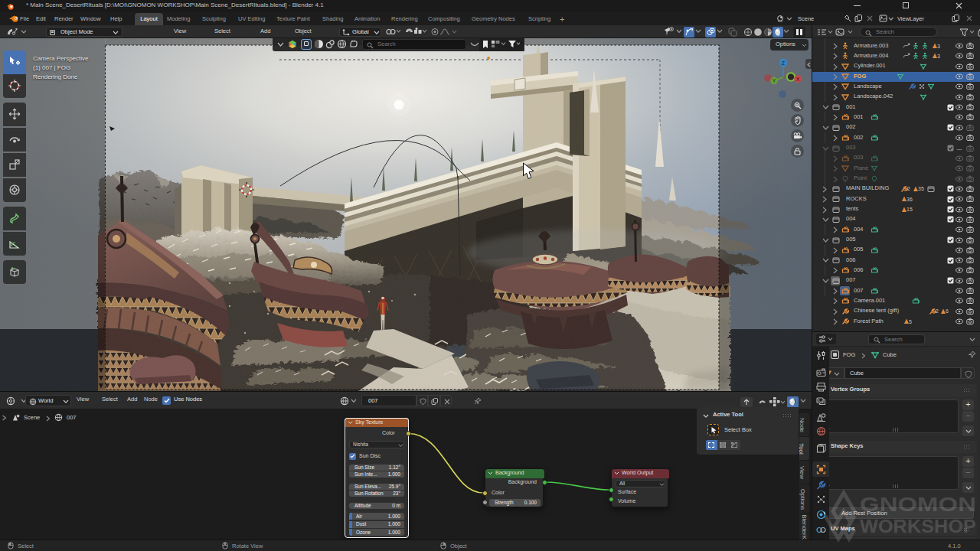 Image resolution: width=980 pixels, height=551 pixels. Describe the element at coordinates (798, 80) in the screenshot. I see `svg-text: X` at that location.